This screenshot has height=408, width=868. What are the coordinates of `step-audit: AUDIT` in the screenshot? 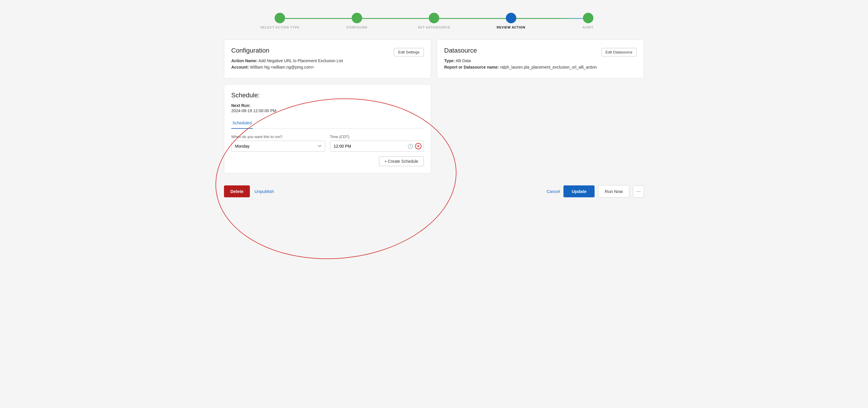 It's located at (588, 21).